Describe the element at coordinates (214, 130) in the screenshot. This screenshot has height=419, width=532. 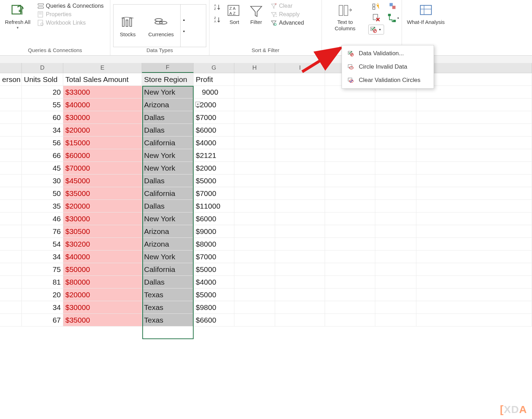
I see `cell-profit: $6000` at that location.